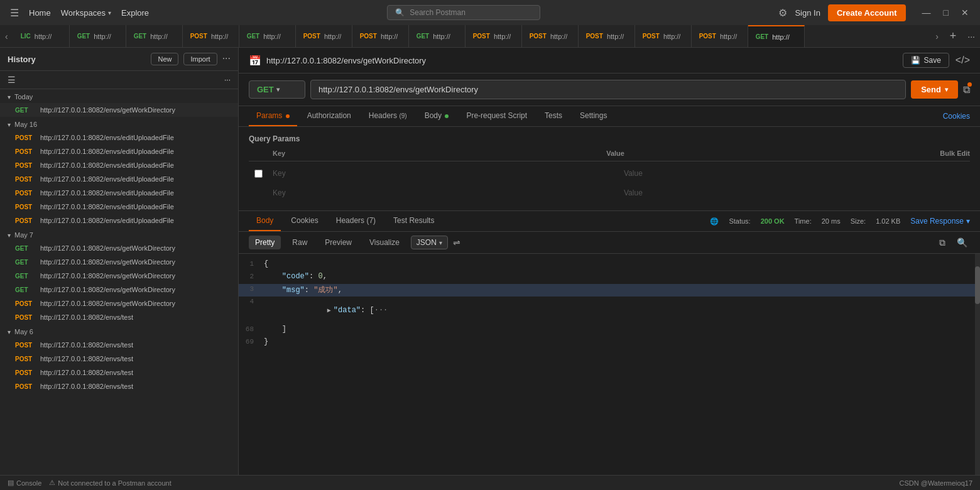  What do you see at coordinates (119, 345) in the screenshot?
I see `history-item-may6-0: POST http://127.0.0.1:8082/envs/test` at bounding box center [119, 345].